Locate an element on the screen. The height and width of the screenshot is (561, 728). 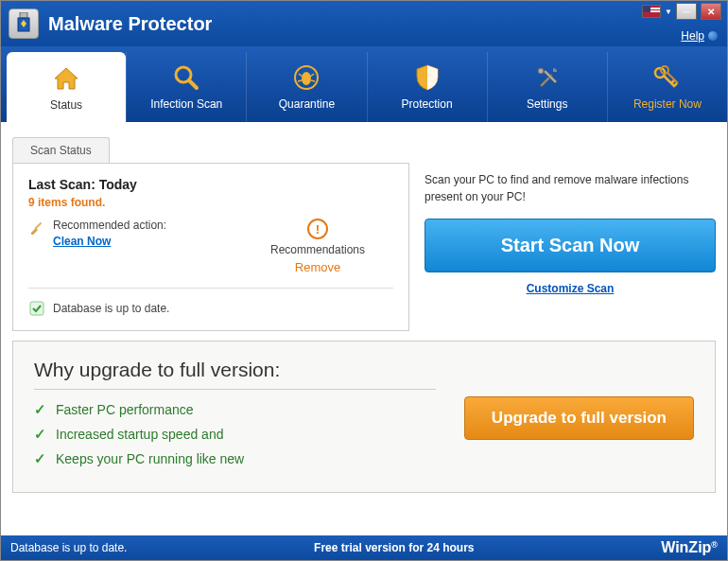
registered-mark-icon: ® is located at coordinates (715, 545).